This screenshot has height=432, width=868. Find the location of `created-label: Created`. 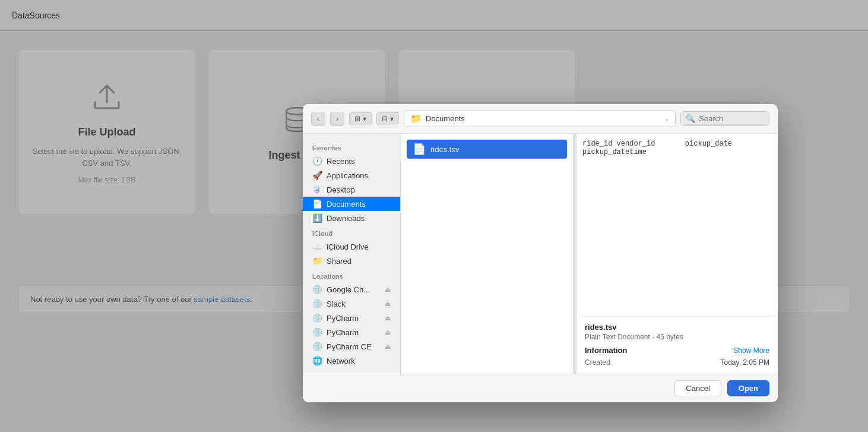

created-label: Created is located at coordinates (597, 362).